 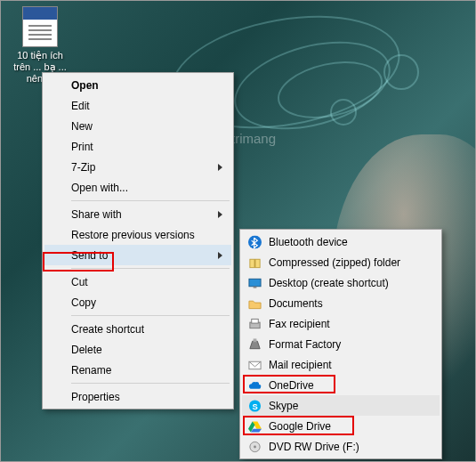 What do you see at coordinates (87, 350) in the screenshot?
I see `menu-label: Delete` at bounding box center [87, 350].